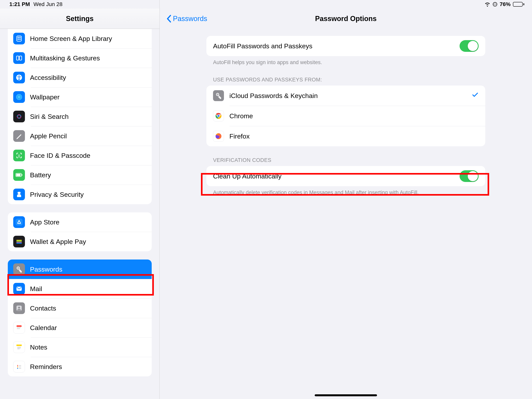 This screenshot has width=532, height=399. Describe the element at coordinates (346, 191) in the screenshot. I see `section-footer: Automatically delete verification codes …` at that location.